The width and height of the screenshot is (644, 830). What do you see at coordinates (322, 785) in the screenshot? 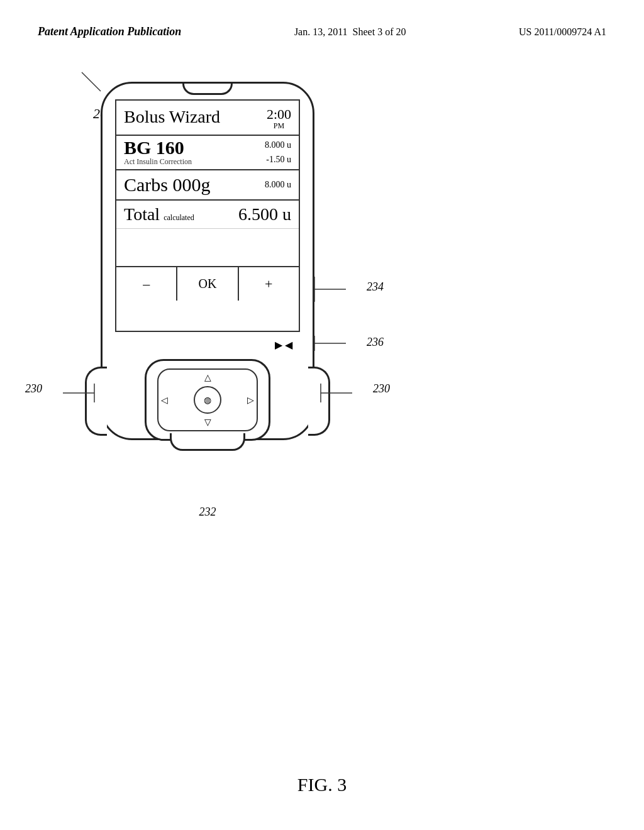
I see `figure-caption: FIG. 3` at bounding box center [322, 785].